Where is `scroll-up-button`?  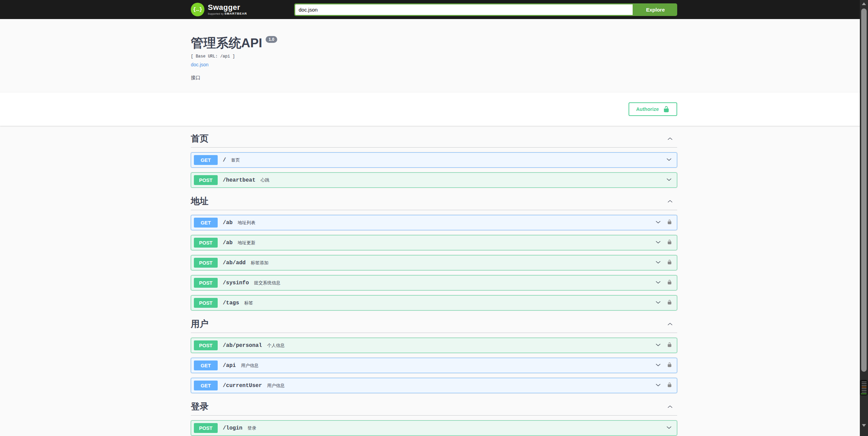
scroll-up-button is located at coordinates (864, 4).